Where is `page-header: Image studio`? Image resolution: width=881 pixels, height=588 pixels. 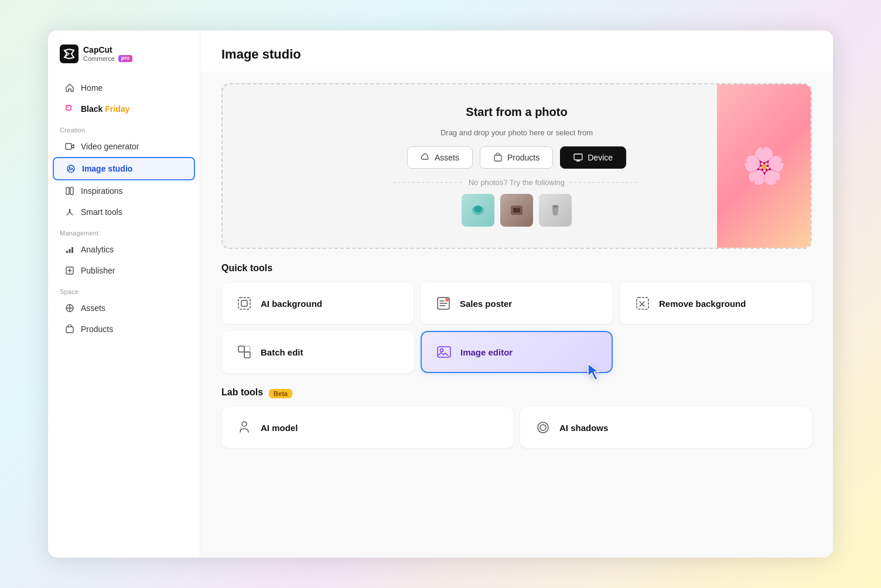 page-header: Image studio is located at coordinates (517, 51).